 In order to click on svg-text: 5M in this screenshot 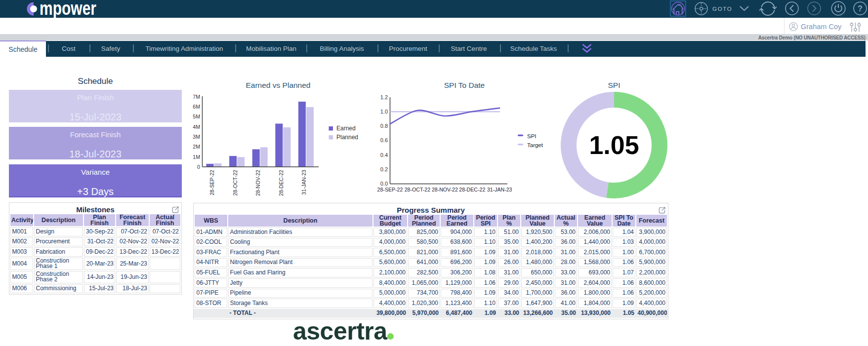, I will do `click(197, 116)`.